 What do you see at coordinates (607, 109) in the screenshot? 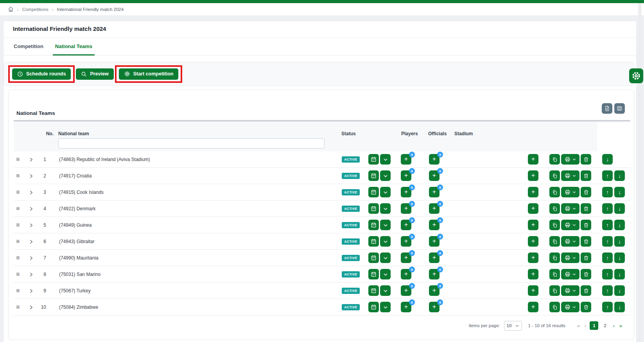
I see `export-excel-button` at bounding box center [607, 109].